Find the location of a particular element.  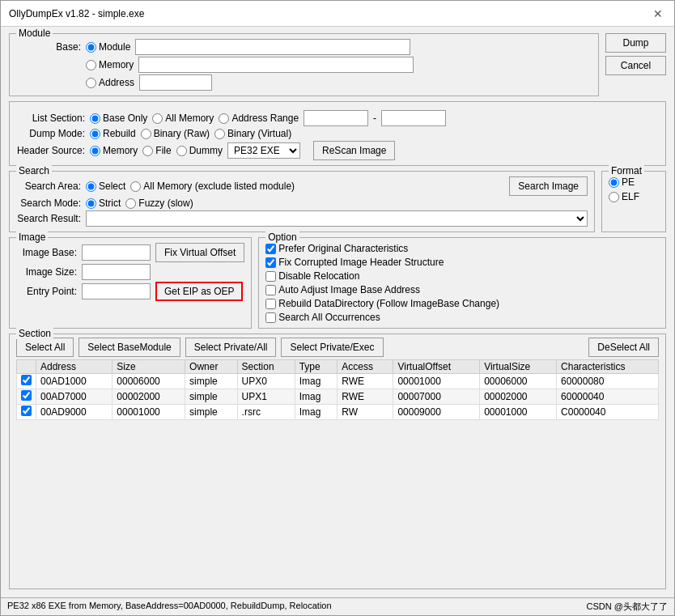

range-to-input: 03AD0000 is located at coordinates (414, 118).